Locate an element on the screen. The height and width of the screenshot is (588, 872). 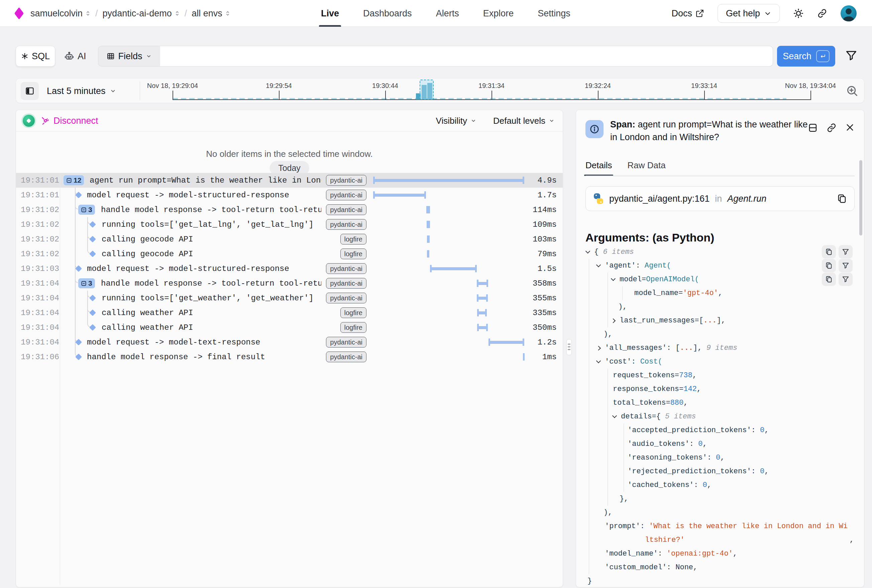
code-line: 'cached_tokens': 0, is located at coordinates (720, 485).